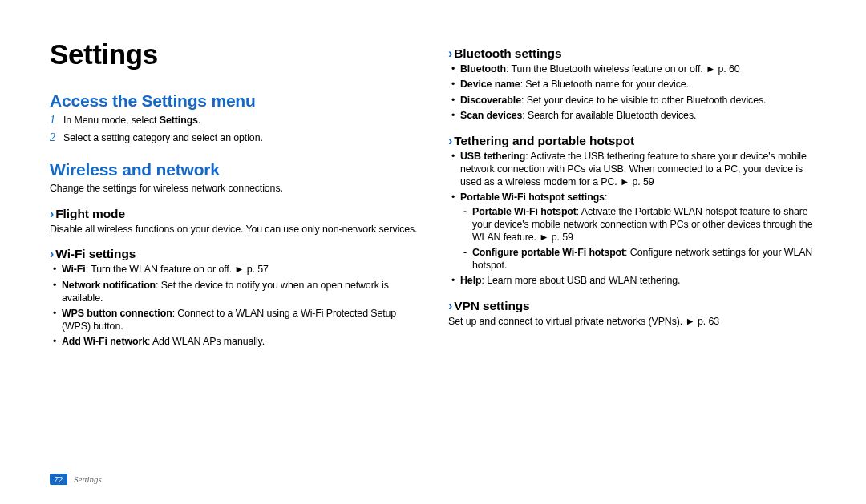 Image resolution: width=866 pixels, height=504 pixels. What do you see at coordinates (234, 170) in the screenshot?
I see `section-wireless-heading: Wireless and network` at bounding box center [234, 170].